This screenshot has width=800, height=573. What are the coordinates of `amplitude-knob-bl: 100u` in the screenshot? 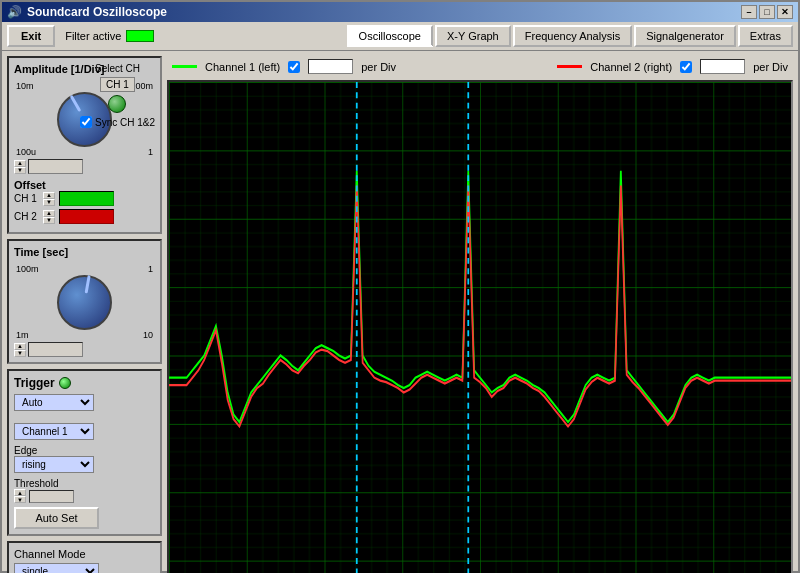 It's located at (26, 152).